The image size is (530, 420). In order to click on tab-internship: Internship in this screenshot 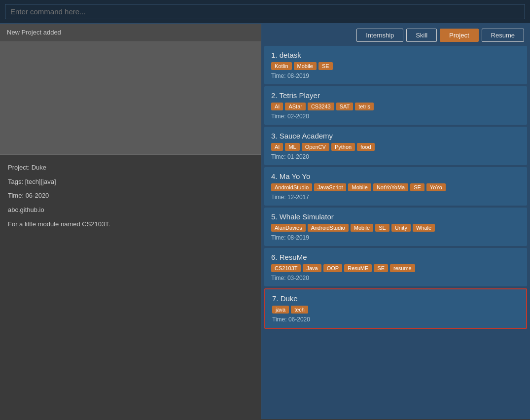, I will do `click(380, 35)`.